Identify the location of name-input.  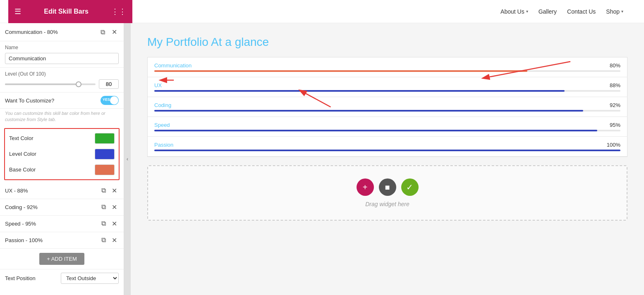
(62, 59).